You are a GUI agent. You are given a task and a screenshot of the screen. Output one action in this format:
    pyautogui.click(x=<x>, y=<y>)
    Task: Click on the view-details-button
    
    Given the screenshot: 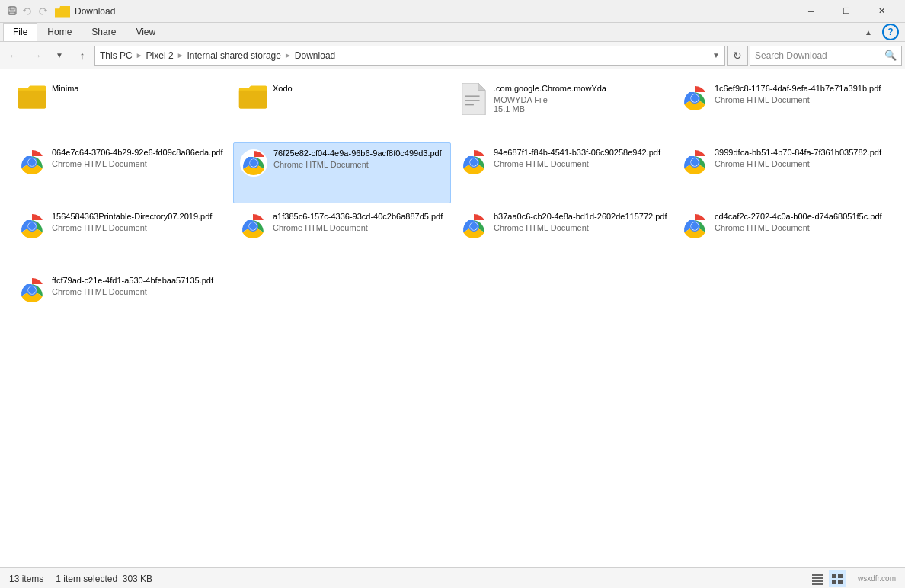 What is the action you would take?
    pyautogui.click(x=817, y=579)
    